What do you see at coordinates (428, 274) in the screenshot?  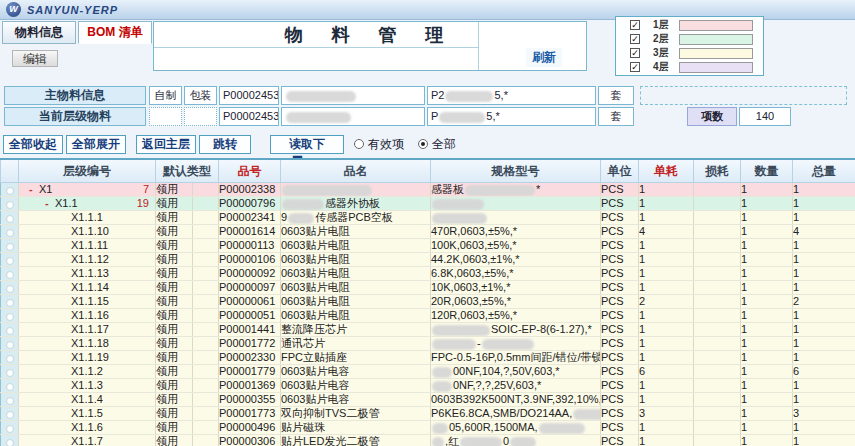 I see `table-row: X1.1.13领用P000000920603贴片电阻6.8K,0603,±5%,…` at bounding box center [428, 274].